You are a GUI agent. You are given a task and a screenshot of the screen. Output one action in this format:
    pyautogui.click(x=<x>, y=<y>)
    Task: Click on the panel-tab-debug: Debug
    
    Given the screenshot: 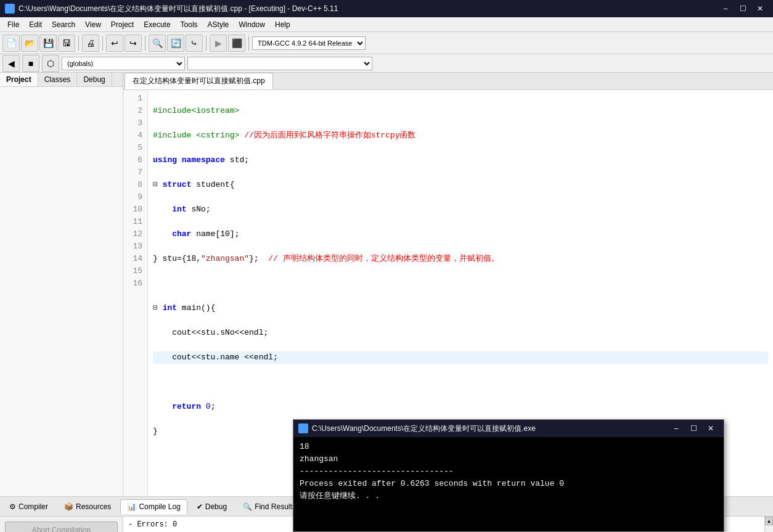 What is the action you would take?
    pyautogui.click(x=94, y=80)
    